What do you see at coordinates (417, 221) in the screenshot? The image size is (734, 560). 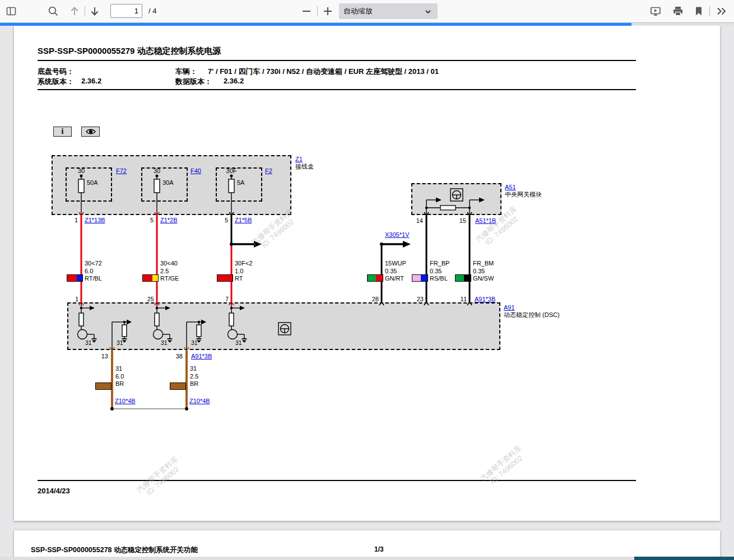 I see `a51-pin-14: 14` at bounding box center [417, 221].